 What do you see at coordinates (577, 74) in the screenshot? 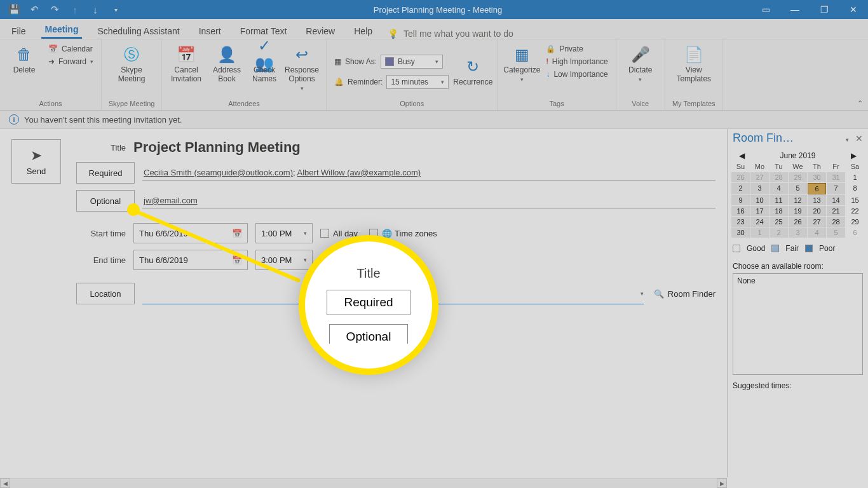
I see `low-importance-button: ↓Low Importance` at bounding box center [577, 74].